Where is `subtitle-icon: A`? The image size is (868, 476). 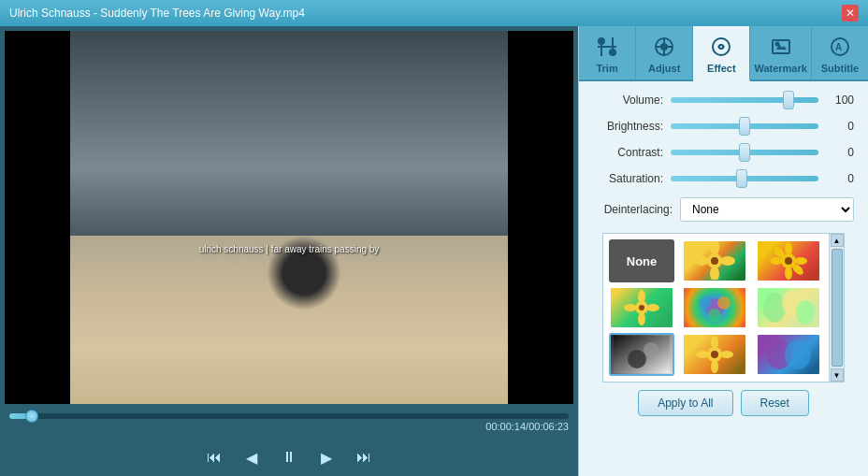
subtitle-icon: A is located at coordinates (840, 47).